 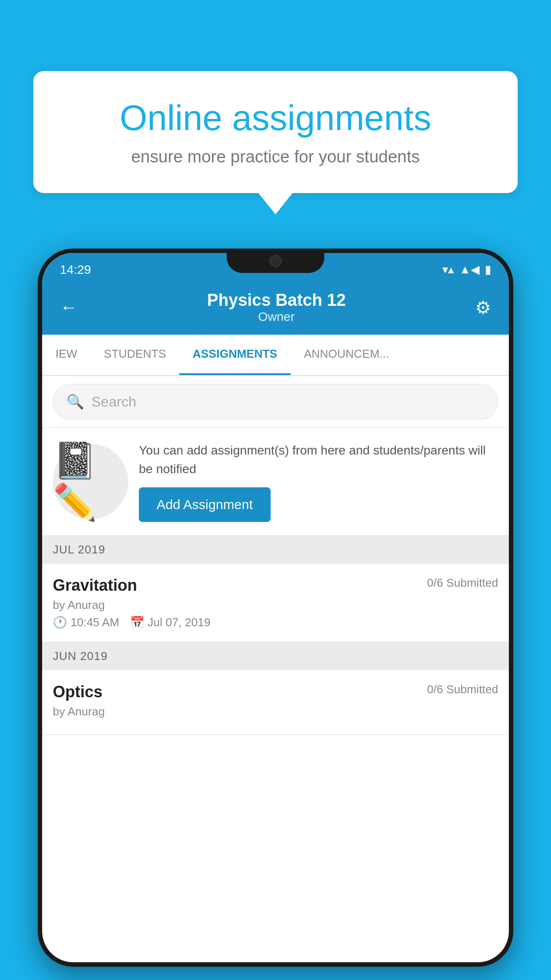 What do you see at coordinates (276, 402) in the screenshot?
I see `search-container: 🔍 Search` at bounding box center [276, 402].